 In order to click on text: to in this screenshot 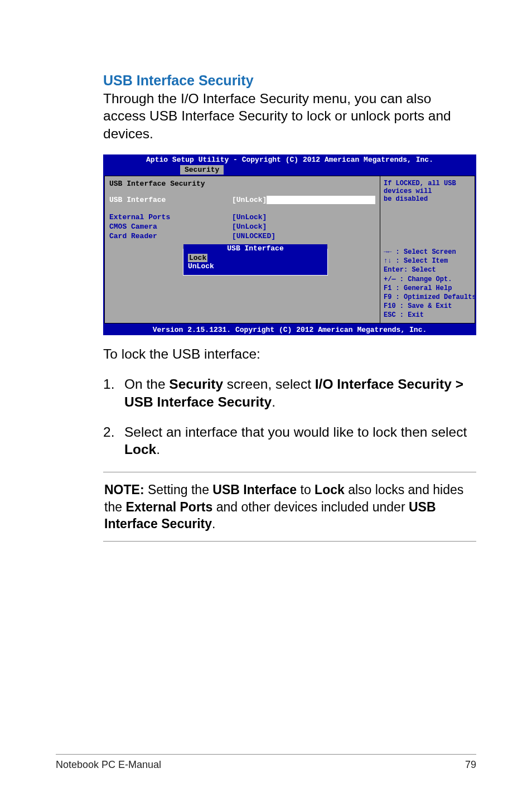, I will do `click(306, 490)`.